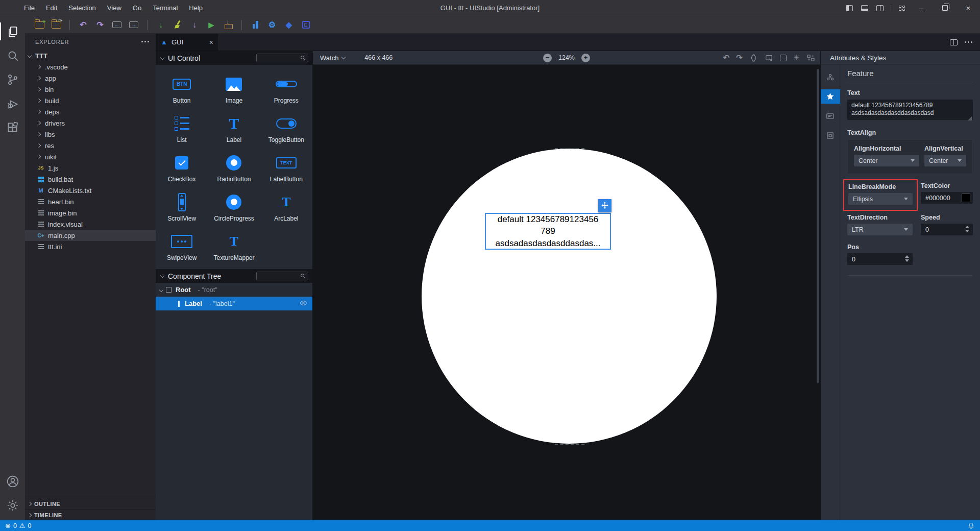 This screenshot has height=531, width=980. I want to click on tree-file-imagebin: image.bin, so click(90, 213).